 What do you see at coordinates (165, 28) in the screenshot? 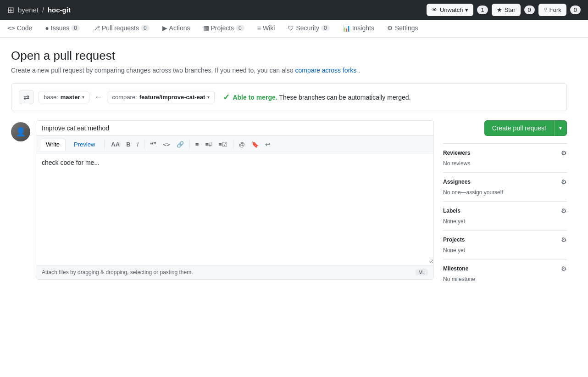
I see `actions-icon: ▶` at bounding box center [165, 28].